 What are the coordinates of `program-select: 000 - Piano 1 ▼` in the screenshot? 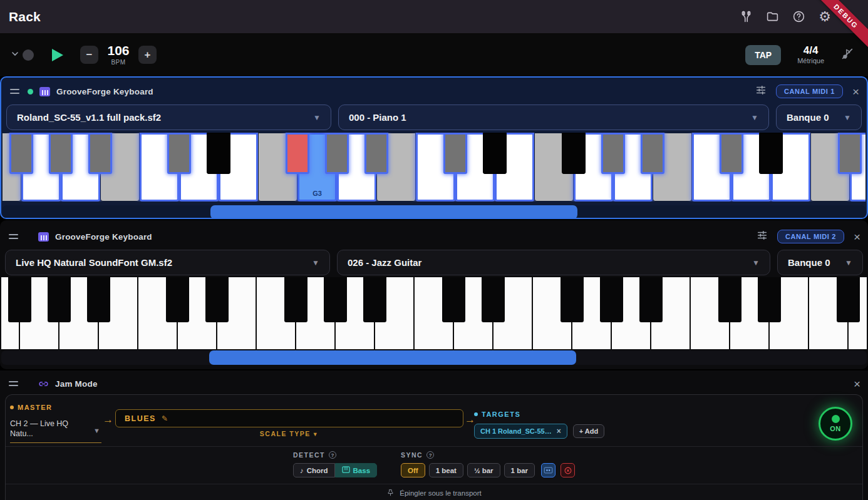 It's located at (554, 118).